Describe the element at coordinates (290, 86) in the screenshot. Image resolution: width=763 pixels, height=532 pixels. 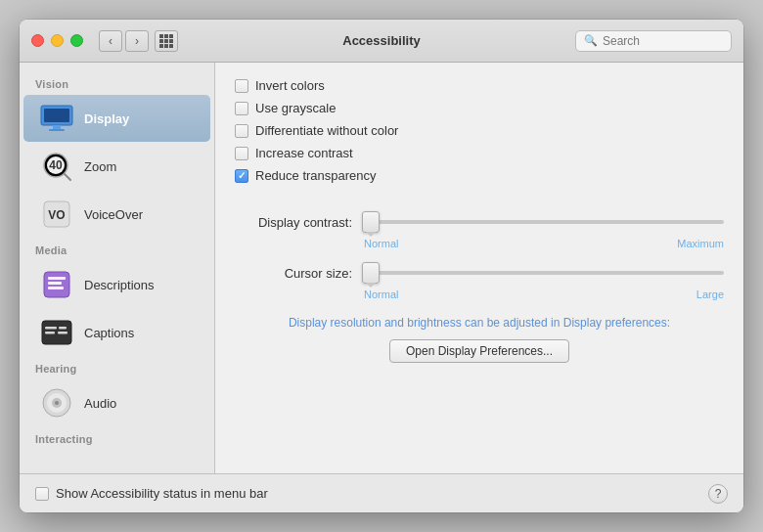
I see `invert-colors-label: Invert colors` at that location.